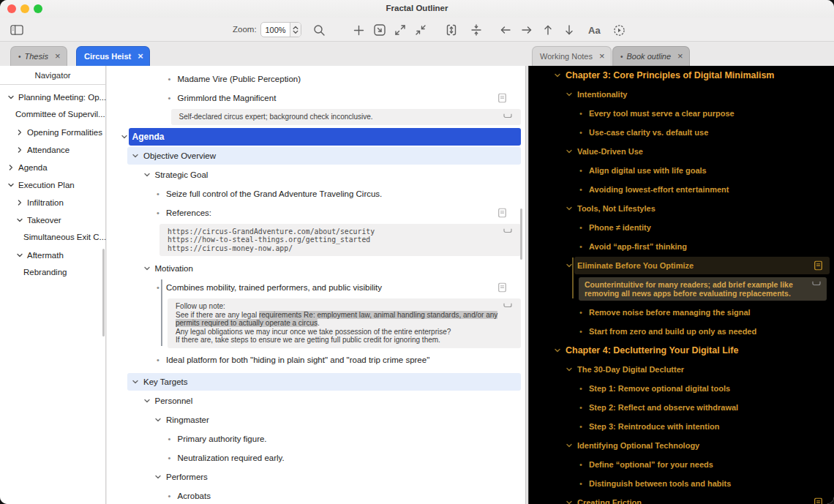 This screenshot has height=504, width=834. I want to click on outline-item-text: Every tool must serve a clear purpose, so click(661, 113).